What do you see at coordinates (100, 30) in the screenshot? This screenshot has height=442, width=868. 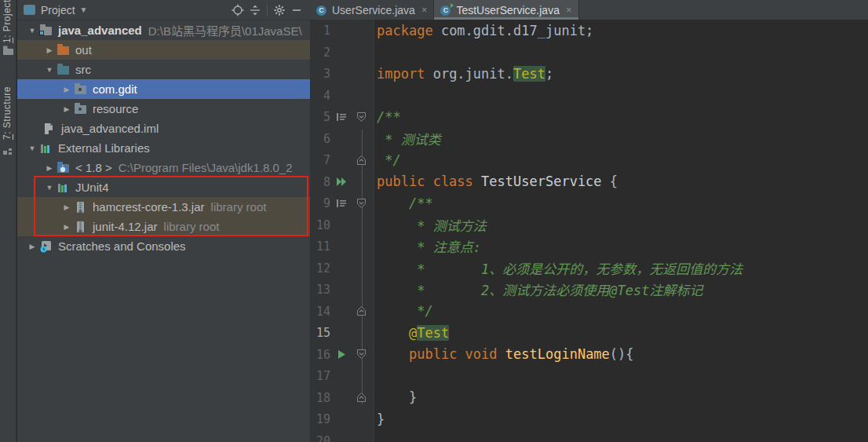 I see `tree-item-label: java_advanced` at bounding box center [100, 30].